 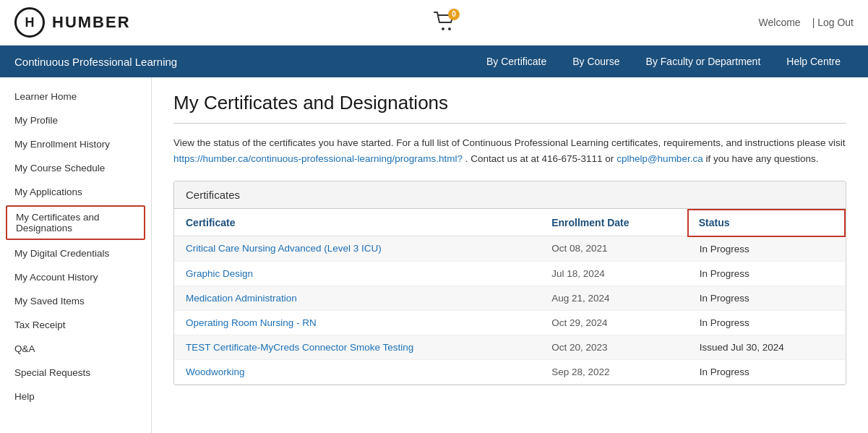 What do you see at coordinates (510, 195) in the screenshot?
I see `table-title: Certificates` at bounding box center [510, 195].